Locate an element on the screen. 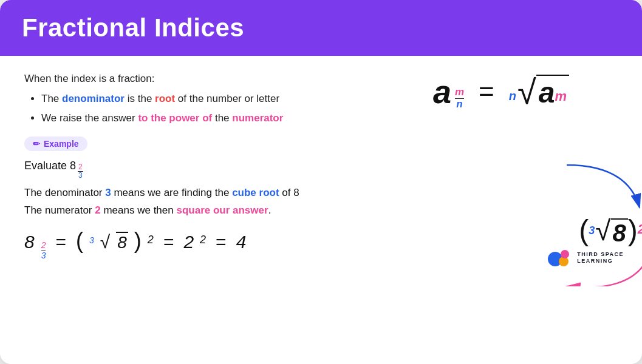 This screenshot has height=364, width=642. bullet2-numerator: numerator is located at coordinates (258, 118).